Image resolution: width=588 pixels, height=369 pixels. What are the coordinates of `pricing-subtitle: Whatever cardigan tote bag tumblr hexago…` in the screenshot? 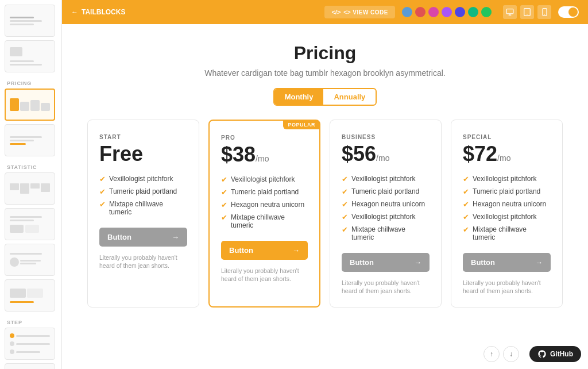 It's located at (325, 73).